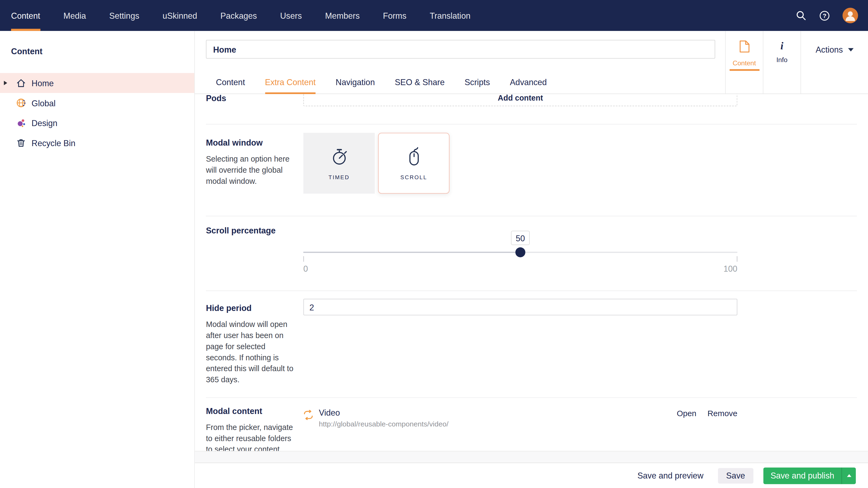 Image resolution: width=868 pixels, height=488 pixels. Describe the element at coordinates (520, 238) in the screenshot. I see `slider-value-bubble: 50` at that location.